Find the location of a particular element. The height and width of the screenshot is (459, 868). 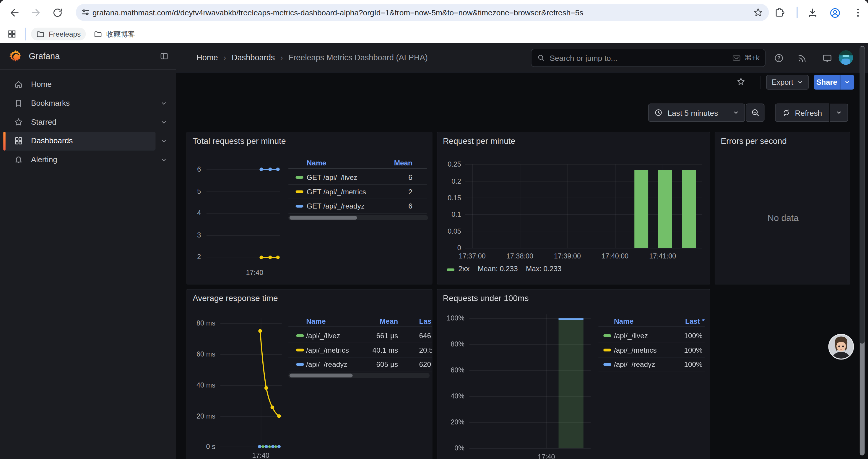

sidebar-item-alerting: Alerting is located at coordinates (88, 160).